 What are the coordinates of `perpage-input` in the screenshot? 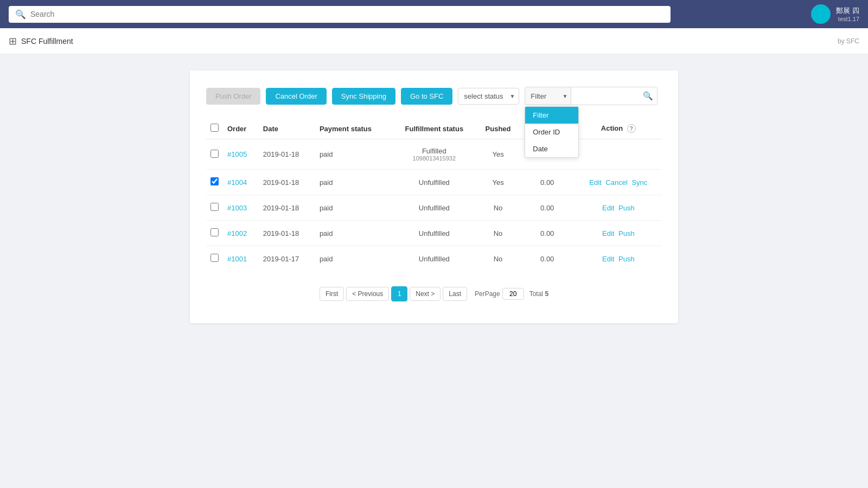 It's located at (513, 294).